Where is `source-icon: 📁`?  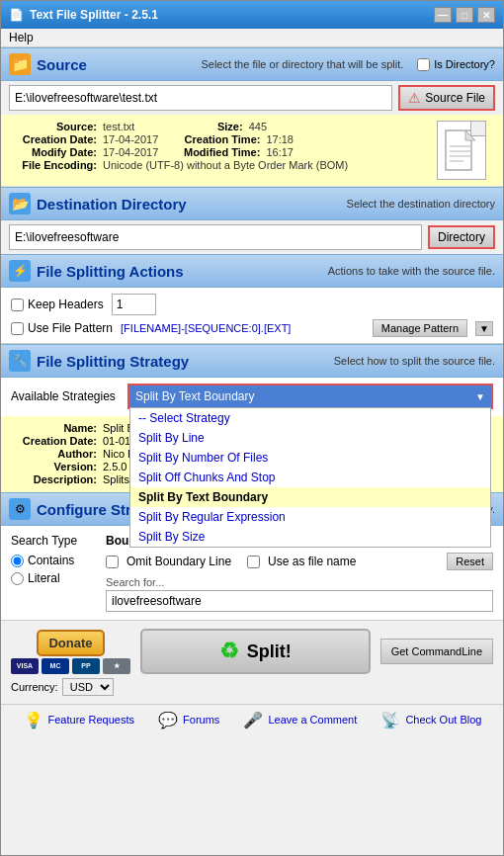
source-icon: 📁 is located at coordinates (20, 64).